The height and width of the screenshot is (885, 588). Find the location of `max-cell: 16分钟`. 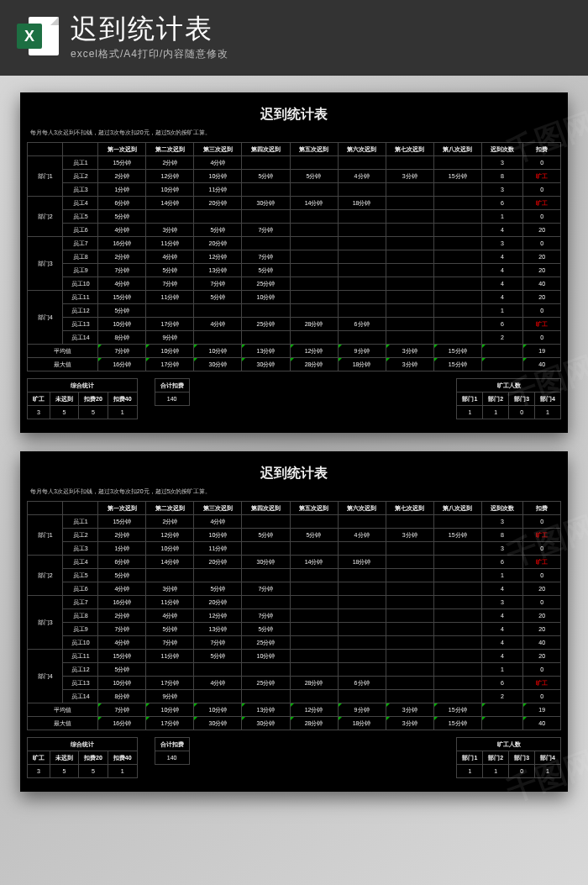

max-cell: 16分钟 is located at coordinates (123, 365).